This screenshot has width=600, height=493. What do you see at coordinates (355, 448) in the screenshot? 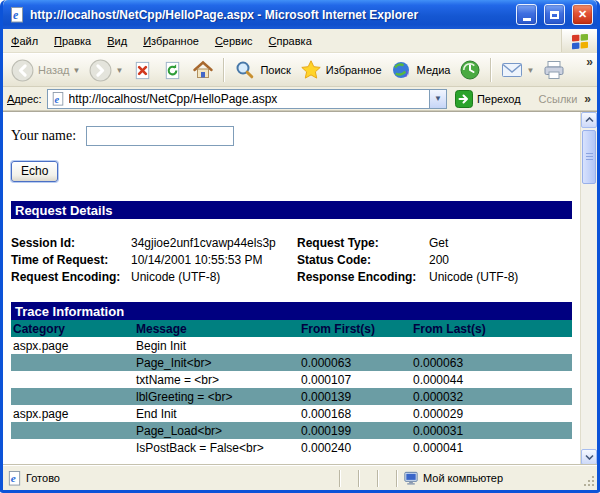
I see `trace-cell-from-first: 0.000240` at bounding box center [355, 448].